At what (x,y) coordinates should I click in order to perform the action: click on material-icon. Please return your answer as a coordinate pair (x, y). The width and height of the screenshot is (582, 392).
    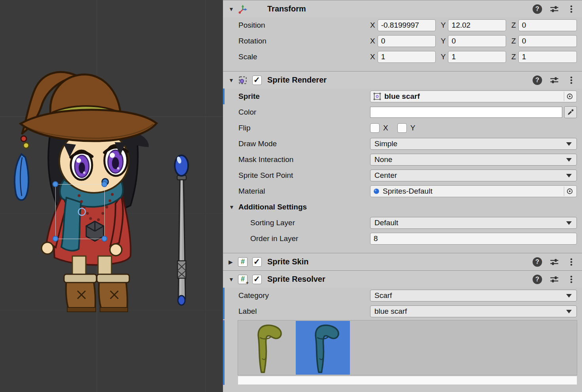
    Looking at the image, I should click on (376, 191).